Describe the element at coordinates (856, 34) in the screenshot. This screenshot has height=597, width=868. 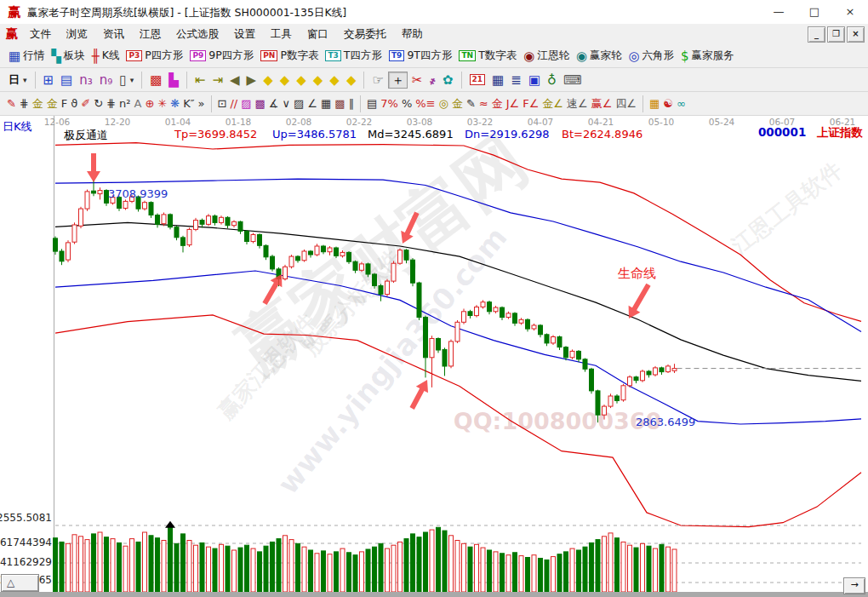
I see `mdi-close-button: ×` at that location.